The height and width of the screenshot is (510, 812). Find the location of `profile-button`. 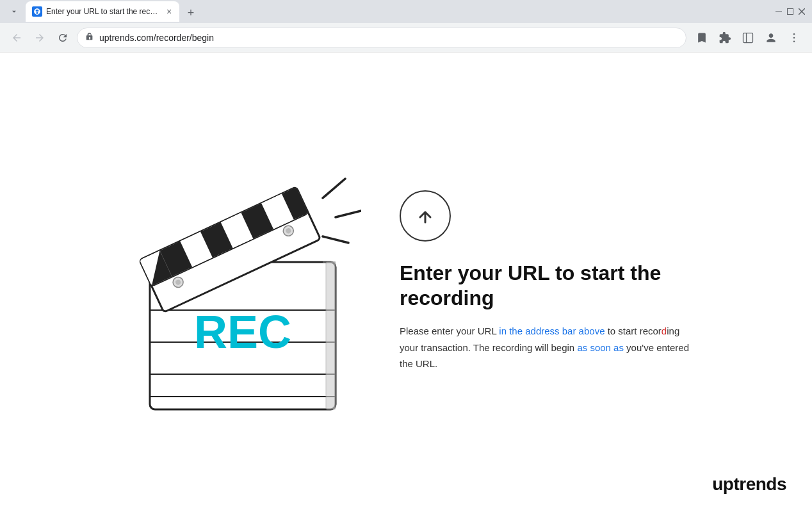

profile-button is located at coordinates (771, 38).